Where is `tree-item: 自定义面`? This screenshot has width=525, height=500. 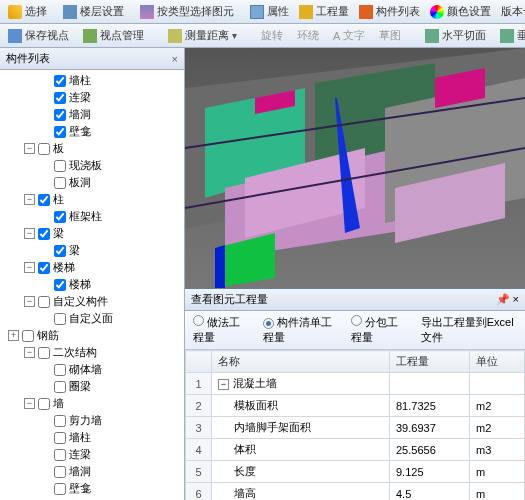 tree-item: 自定义面 is located at coordinates (92, 318).